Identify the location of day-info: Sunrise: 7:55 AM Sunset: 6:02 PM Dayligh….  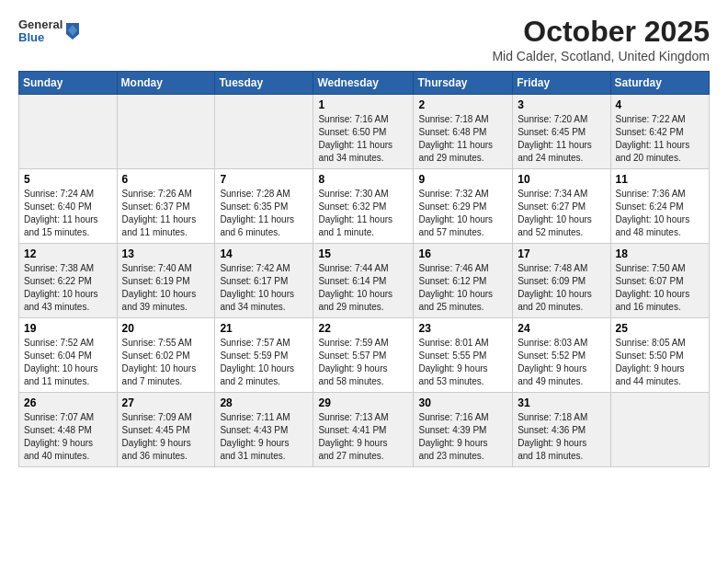
(166, 362).